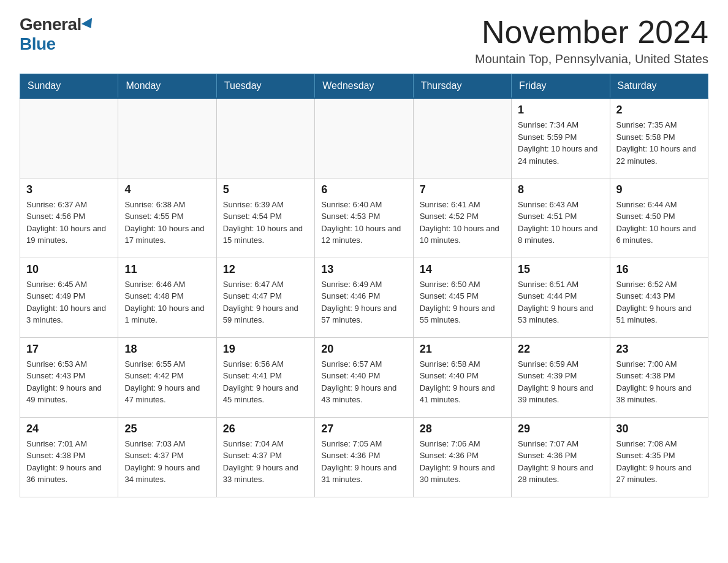 Image resolution: width=728 pixels, height=563 pixels. What do you see at coordinates (364, 429) in the screenshot?
I see `day-number: 27` at bounding box center [364, 429].